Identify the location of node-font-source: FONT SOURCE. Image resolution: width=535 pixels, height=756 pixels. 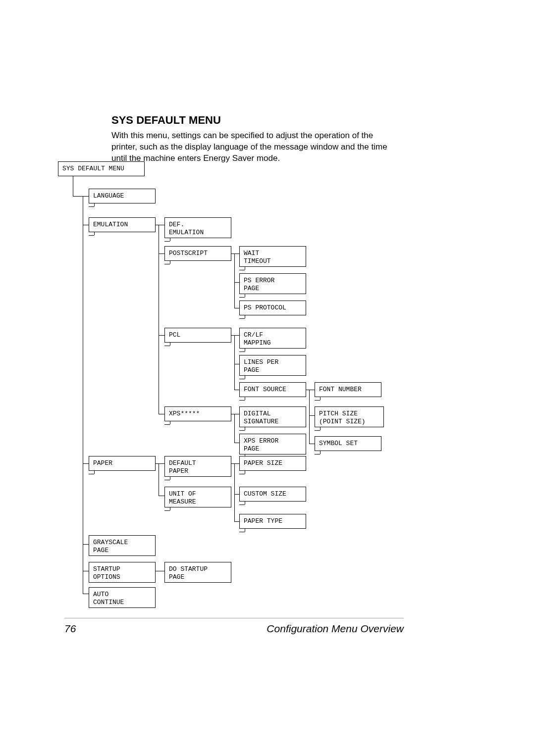
(272, 390).